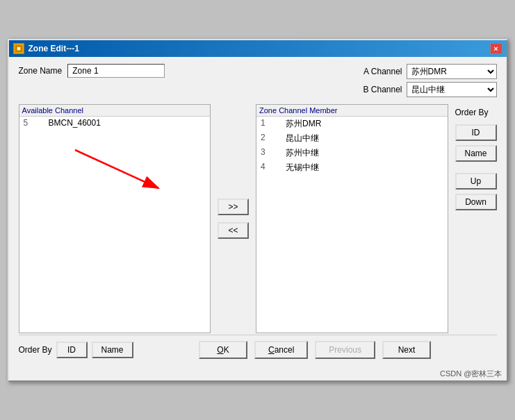  Describe the element at coordinates (258, 81) in the screenshot. I see `top-section: Zone Name A Channel 苏州DMR 昆山中继 苏州中继 无锡中继…` at that location.